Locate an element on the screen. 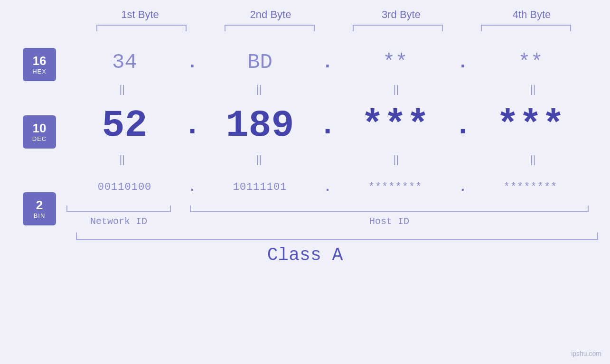  eq2-b4: || is located at coordinates (533, 159).